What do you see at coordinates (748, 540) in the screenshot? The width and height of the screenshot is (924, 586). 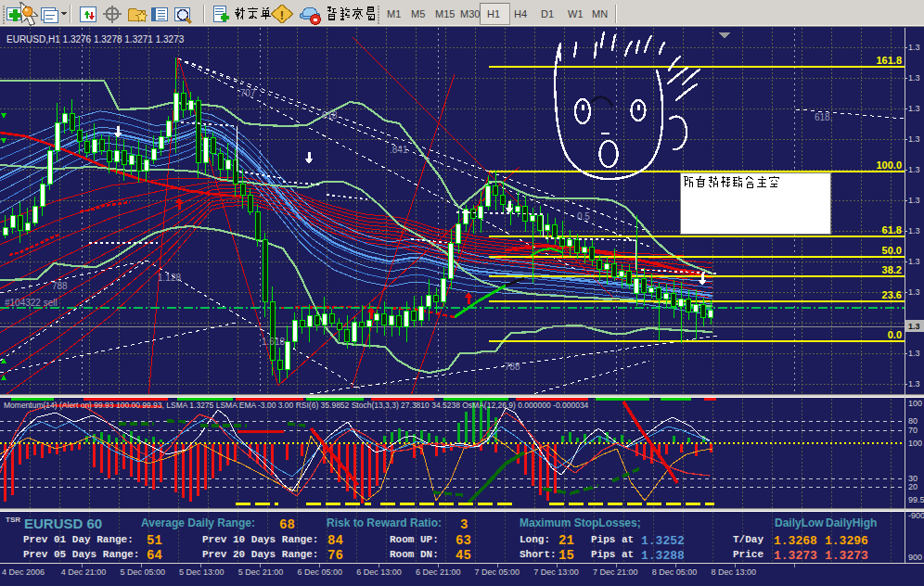 I see `svg-text: T/Day` at bounding box center [748, 540].